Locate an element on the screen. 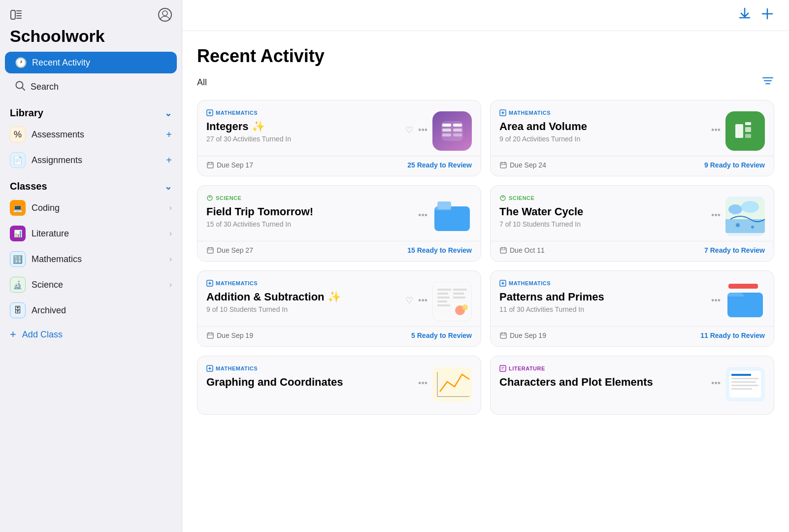 This screenshot has width=789, height=532. card-characters-plot-more-button: ••• is located at coordinates (716, 383).